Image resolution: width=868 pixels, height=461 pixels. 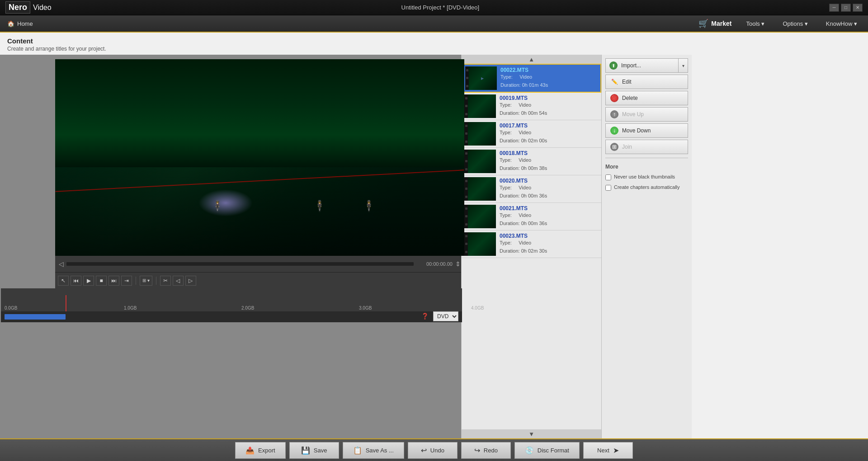 What do you see at coordinates (191, 281) in the screenshot?
I see `trim-right-button: ▷` at bounding box center [191, 281].